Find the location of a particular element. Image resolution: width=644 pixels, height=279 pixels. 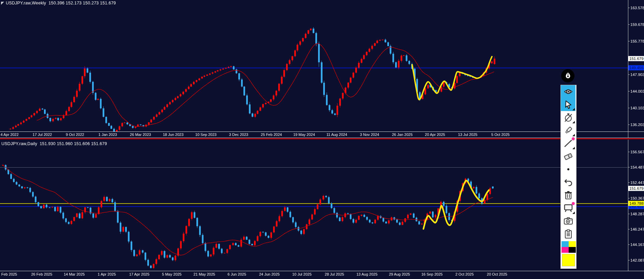

date-label: 5 Oct 2025 is located at coordinates (500, 135).